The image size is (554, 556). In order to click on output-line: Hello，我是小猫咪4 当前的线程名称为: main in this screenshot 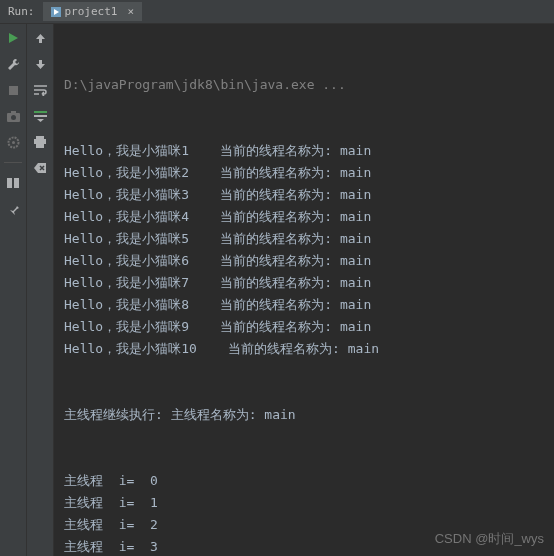, I will do `click(304, 217)`.